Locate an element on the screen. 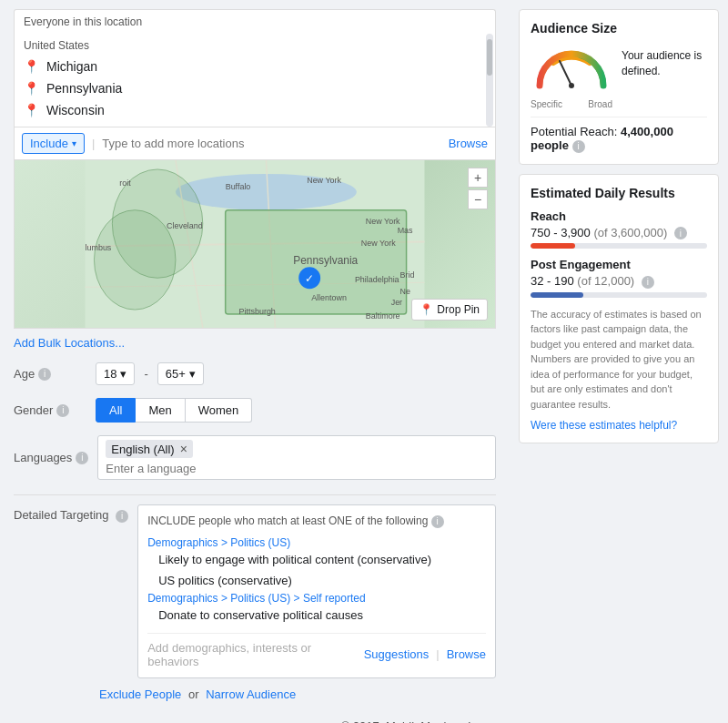 The image size is (728, 723). specific-label: Specific is located at coordinates (546, 104).